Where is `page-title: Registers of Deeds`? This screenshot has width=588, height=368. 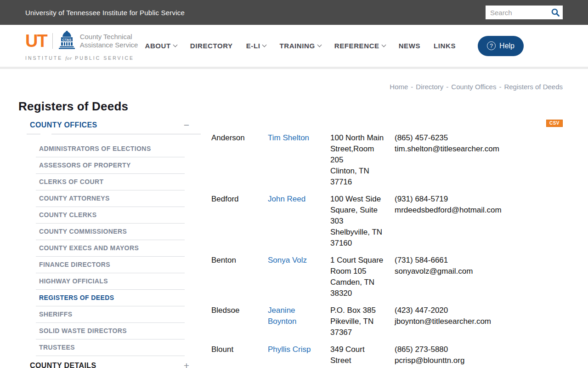 page-title: Registers of Deeds is located at coordinates (290, 106).